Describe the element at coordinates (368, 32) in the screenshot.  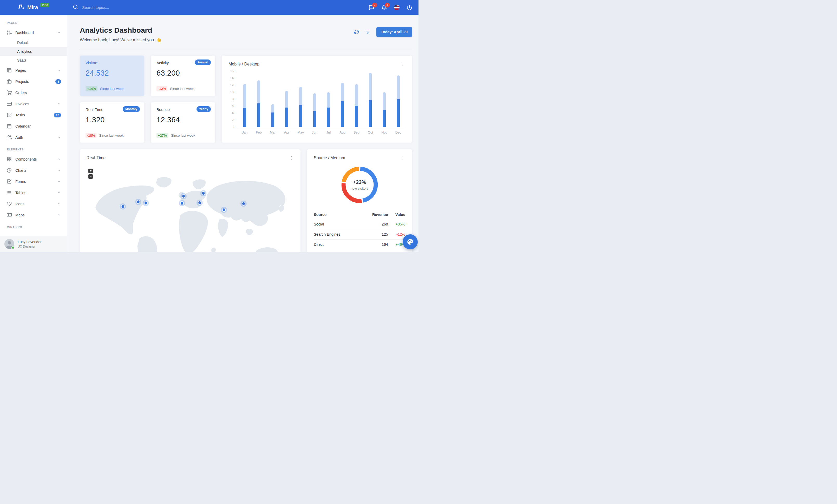
I see `filter-icon` at that location.